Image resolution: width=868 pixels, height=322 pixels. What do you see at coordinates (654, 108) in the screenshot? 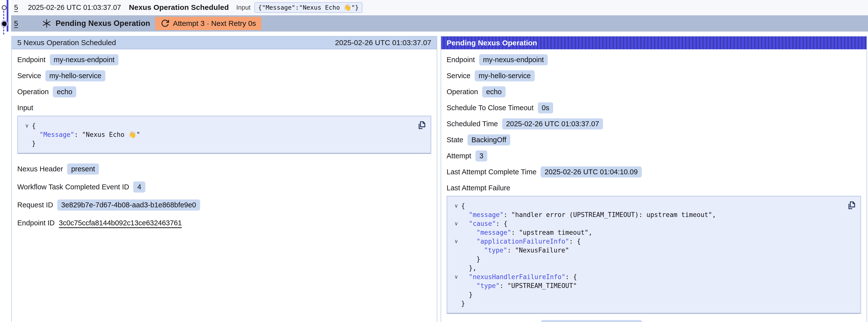
I see `field-row-schedule-to-close-timeout: Schedule To Close Timeout 0s` at bounding box center [654, 108].